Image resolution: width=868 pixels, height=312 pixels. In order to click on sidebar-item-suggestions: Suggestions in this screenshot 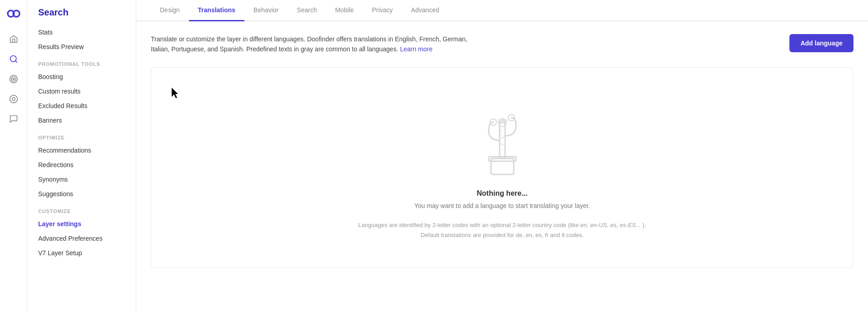, I will do `click(82, 194)`.